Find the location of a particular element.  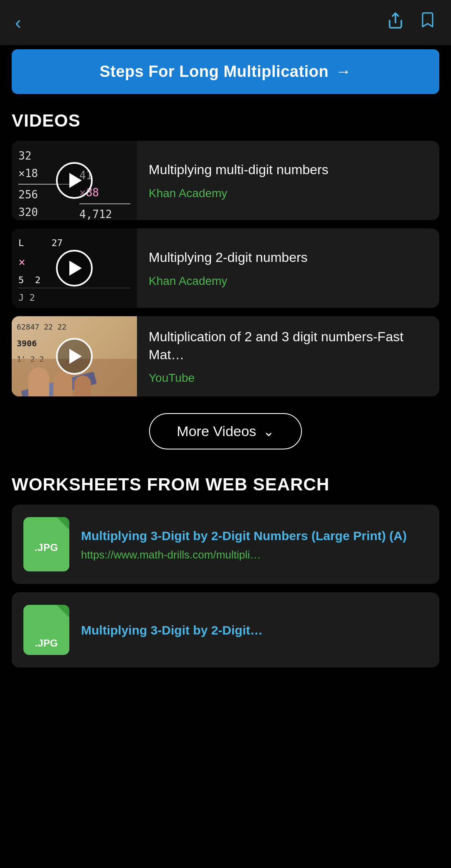

video-info-3: Multiplication of 2 and 3 digit numbers-… is located at coordinates (288, 356).